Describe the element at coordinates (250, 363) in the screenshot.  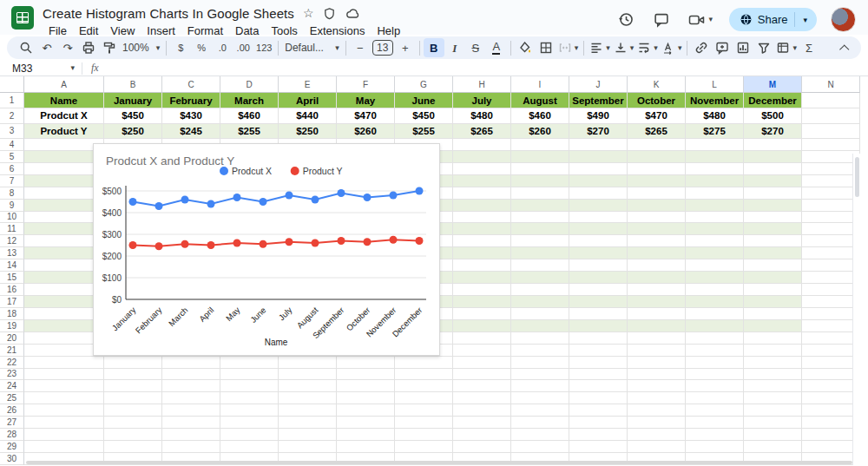
I see `cell-D22` at that location.